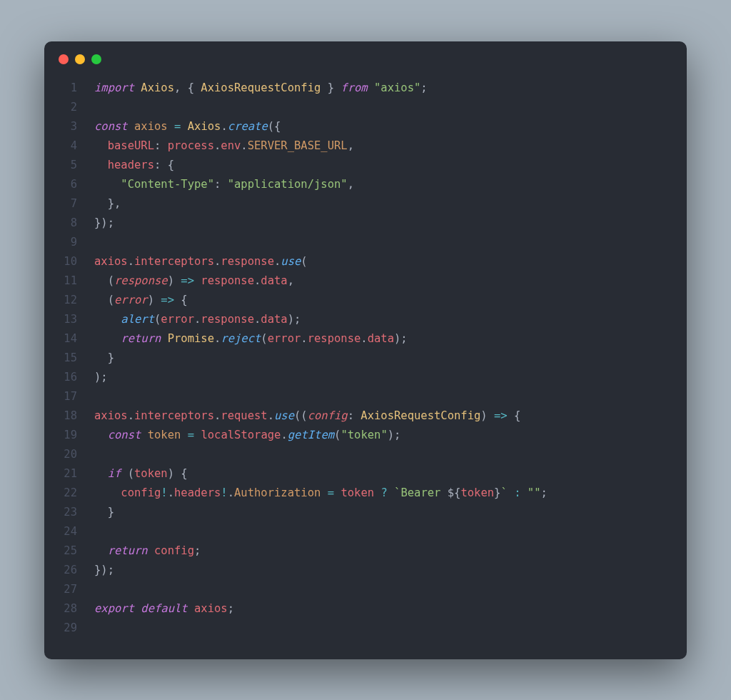 This screenshot has height=700, width=731. Describe the element at coordinates (174, 261) in the screenshot. I see `token-id: interceptors` at that location.